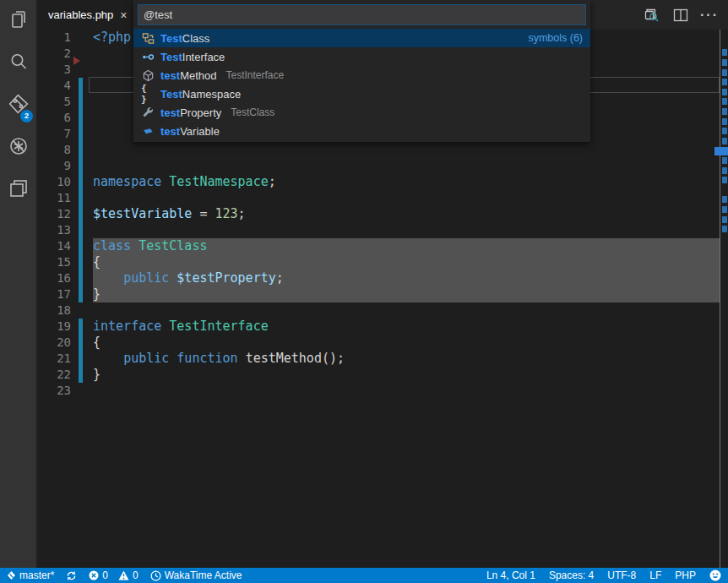 The height and width of the screenshot is (583, 728). What do you see at coordinates (709, 15) in the screenshot?
I see `more-actions-icon: ···` at bounding box center [709, 15].